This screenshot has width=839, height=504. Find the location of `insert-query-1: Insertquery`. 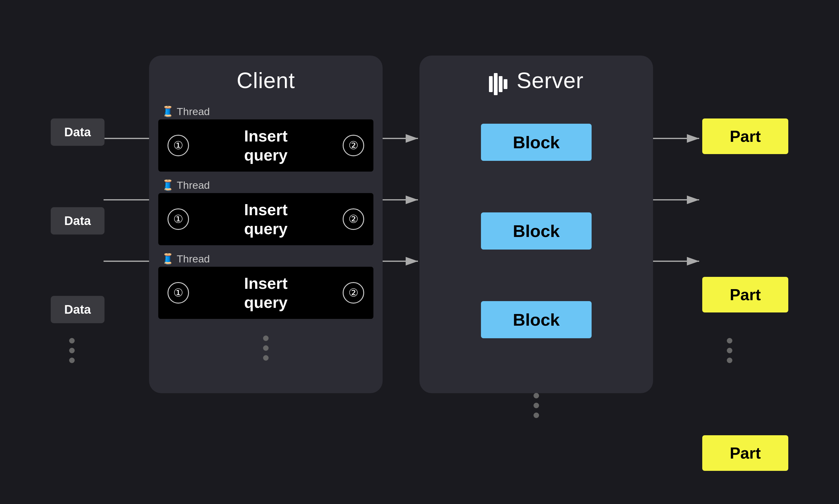

insert-query-1: Insertquery is located at coordinates (266, 145).